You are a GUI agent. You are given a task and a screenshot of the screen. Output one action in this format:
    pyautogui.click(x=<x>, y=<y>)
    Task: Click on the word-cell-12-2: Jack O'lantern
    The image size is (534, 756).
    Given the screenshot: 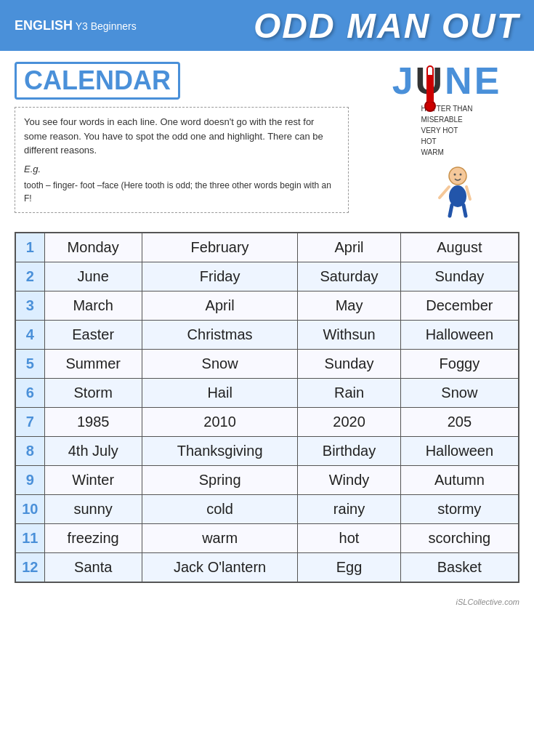 What is the action you would take?
    pyautogui.click(x=219, y=568)
    